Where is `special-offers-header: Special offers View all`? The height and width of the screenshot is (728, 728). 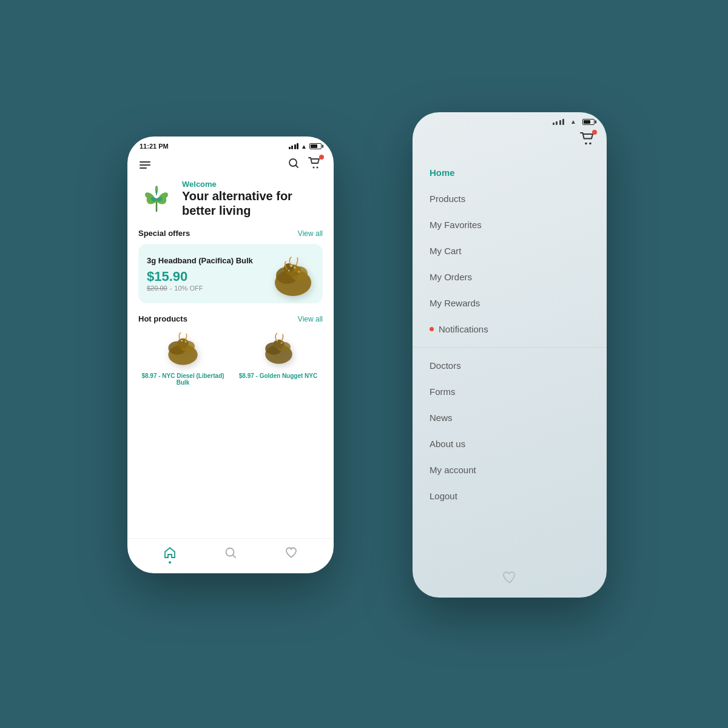
special-offers-header: Special offers View all is located at coordinates (231, 233).